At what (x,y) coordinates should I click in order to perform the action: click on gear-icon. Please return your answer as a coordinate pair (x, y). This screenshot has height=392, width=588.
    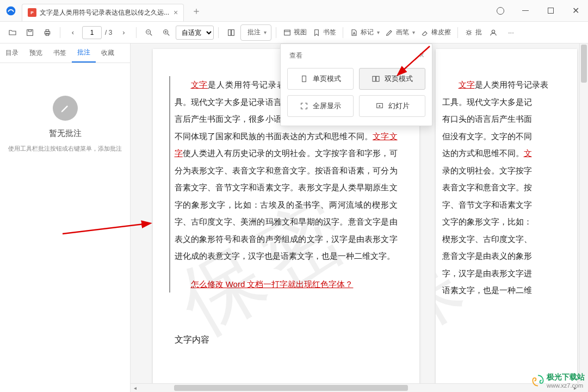
    Looking at the image, I should click on (500, 11).